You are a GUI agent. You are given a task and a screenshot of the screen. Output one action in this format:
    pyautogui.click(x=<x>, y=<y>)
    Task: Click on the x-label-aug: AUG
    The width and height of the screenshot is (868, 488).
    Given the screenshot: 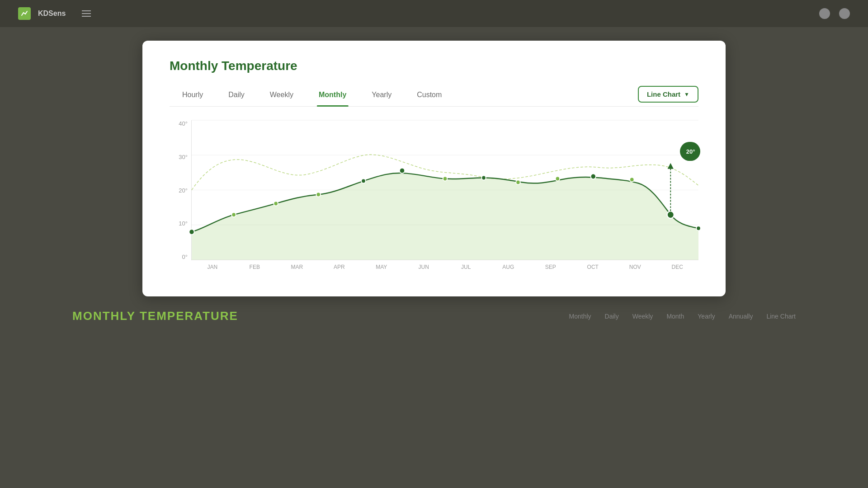 What is the action you would take?
    pyautogui.click(x=509, y=267)
    